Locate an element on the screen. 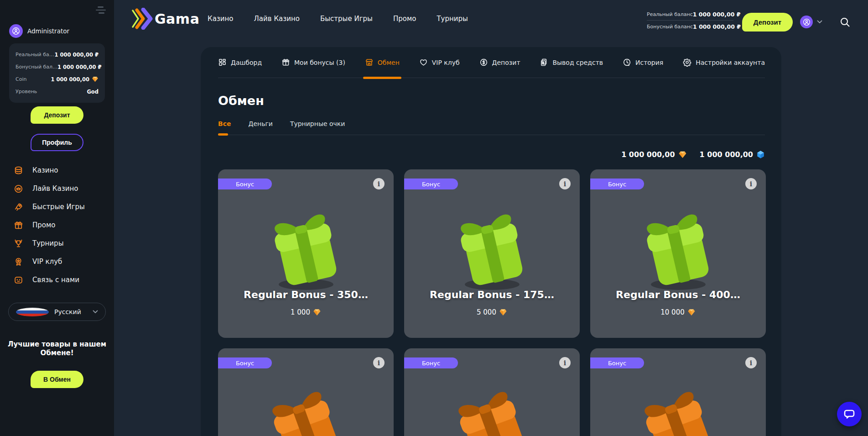 The height and width of the screenshot is (436, 868). topbar-bonus-balance-row: Бонусный баланс 1 000 000,00 ₽ is located at coordinates (690, 26).